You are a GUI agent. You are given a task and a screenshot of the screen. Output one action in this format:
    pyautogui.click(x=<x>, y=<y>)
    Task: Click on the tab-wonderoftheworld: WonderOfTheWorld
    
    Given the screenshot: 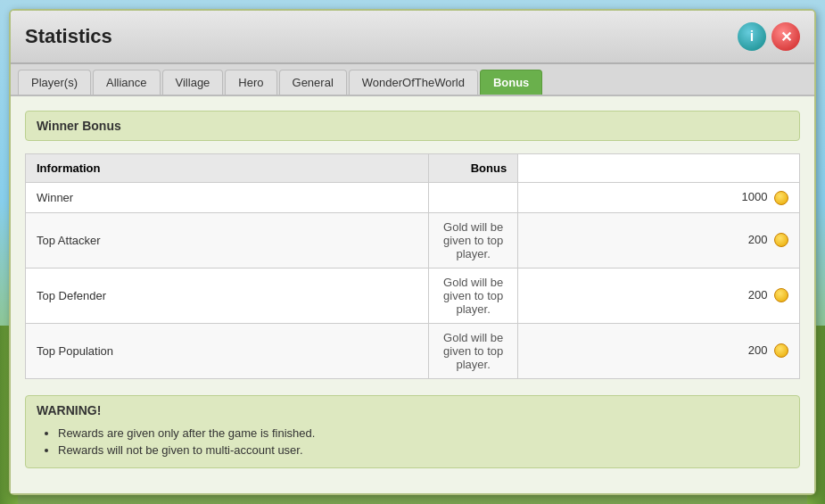 What is the action you would take?
    pyautogui.click(x=414, y=82)
    